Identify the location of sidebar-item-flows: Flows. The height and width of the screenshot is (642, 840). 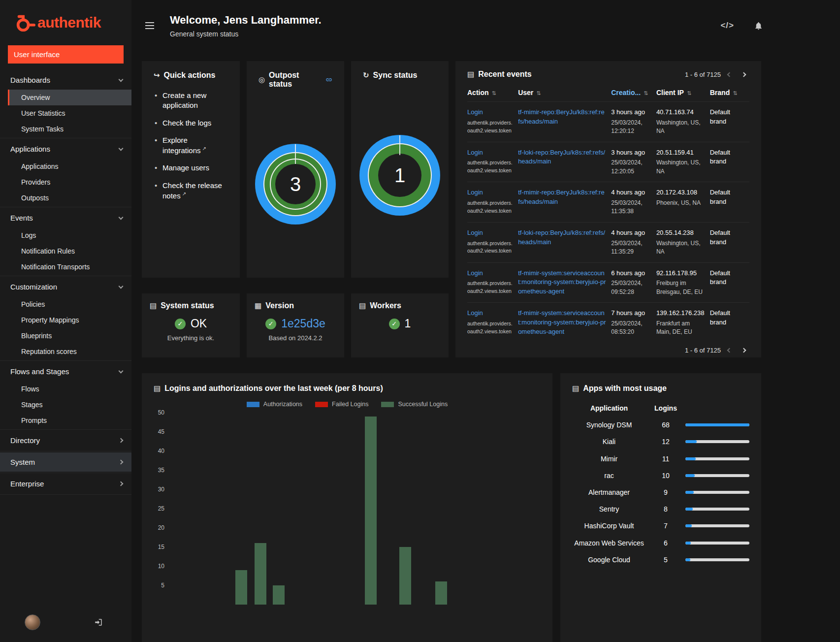
(70, 389).